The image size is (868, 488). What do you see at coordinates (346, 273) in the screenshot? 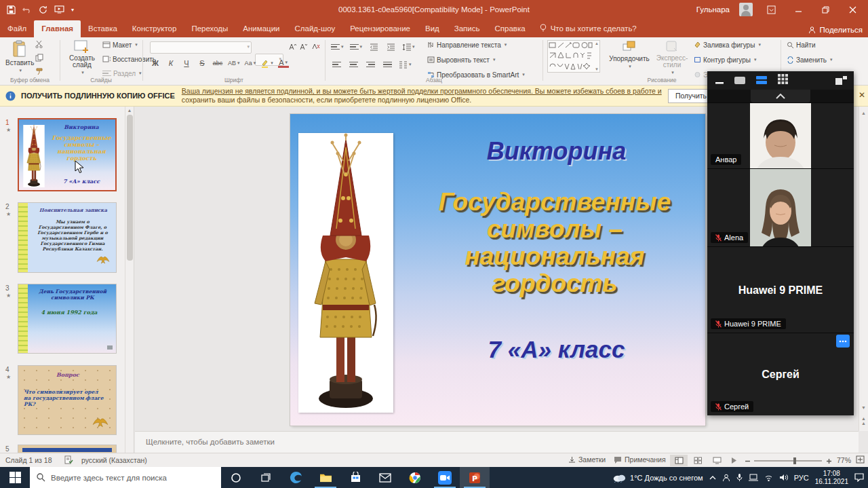
I see `golden-man-image` at bounding box center [346, 273].